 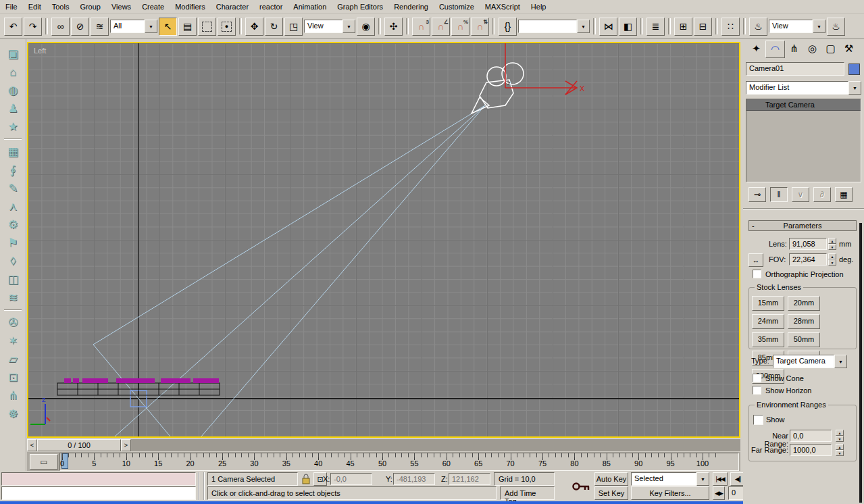 What do you see at coordinates (13, 108) in the screenshot?
I see `lights-icon: ♟` at bounding box center [13, 108].